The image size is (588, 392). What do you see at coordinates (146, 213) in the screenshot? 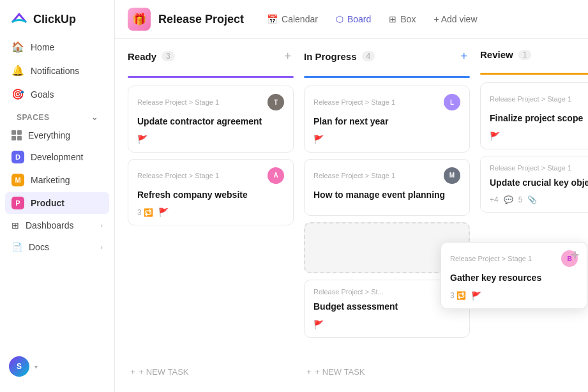
I see `comment-count: 3 🔁` at bounding box center [146, 213].